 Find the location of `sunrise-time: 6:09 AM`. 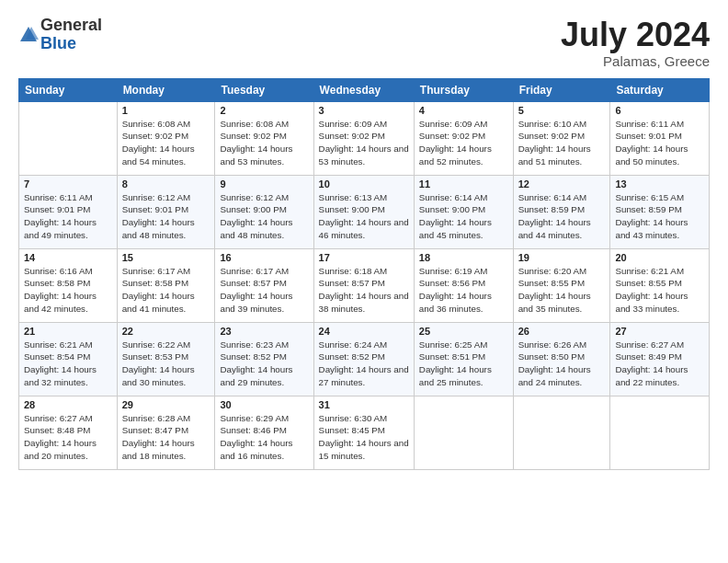

sunrise-time: 6:09 AM is located at coordinates (471, 123).